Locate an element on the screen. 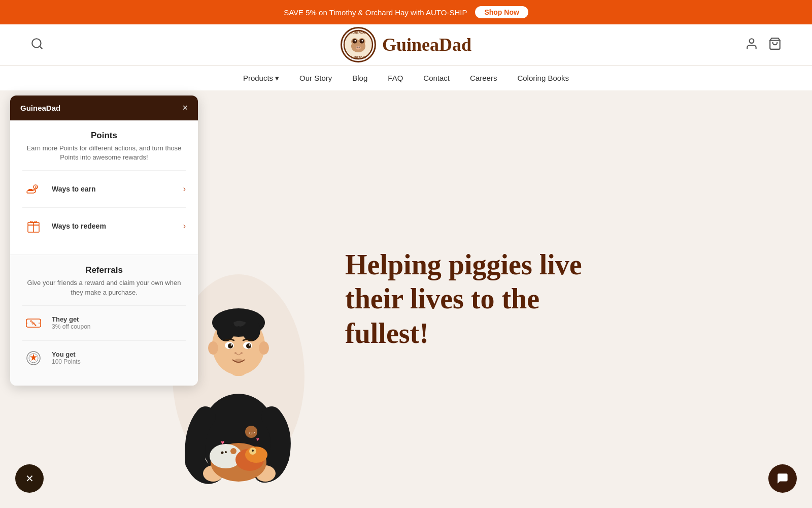 The image size is (812, 508). they-get-text: They get 3% off coupon is located at coordinates (119, 323).